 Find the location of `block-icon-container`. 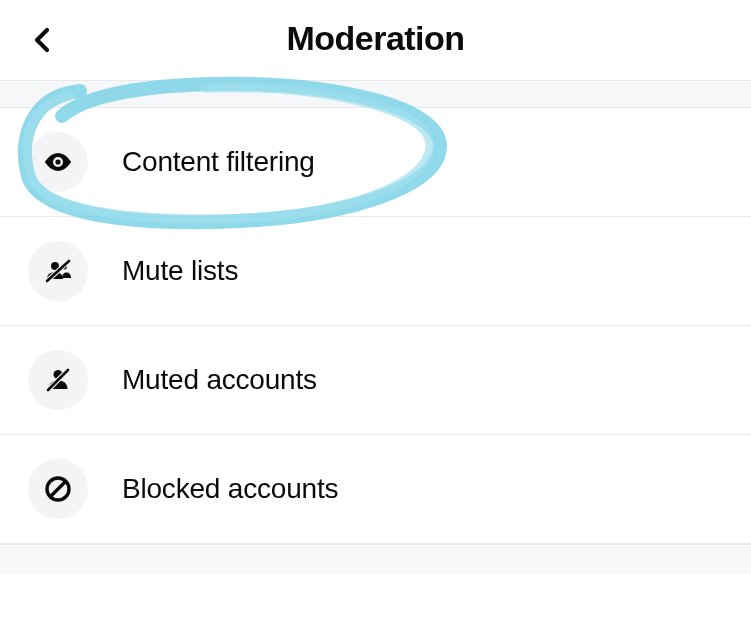

block-icon-container is located at coordinates (58, 489).